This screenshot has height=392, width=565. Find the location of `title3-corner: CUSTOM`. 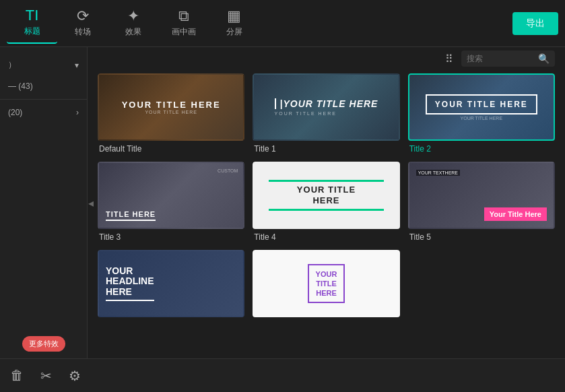

title3-corner: CUSTOM is located at coordinates (228, 171).